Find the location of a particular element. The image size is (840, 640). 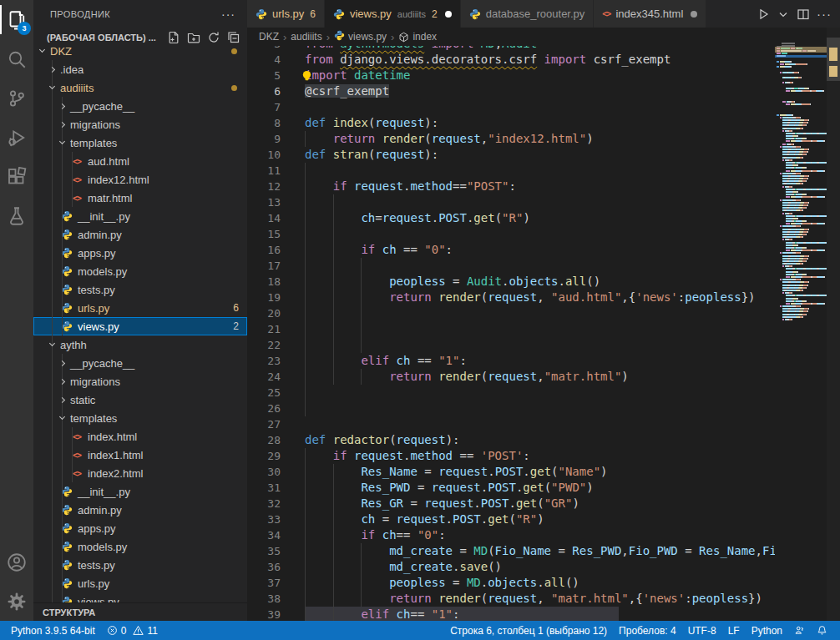

code-line-32: 32 Res_GR = request.POST.get("GR") is located at coordinates (511, 504).